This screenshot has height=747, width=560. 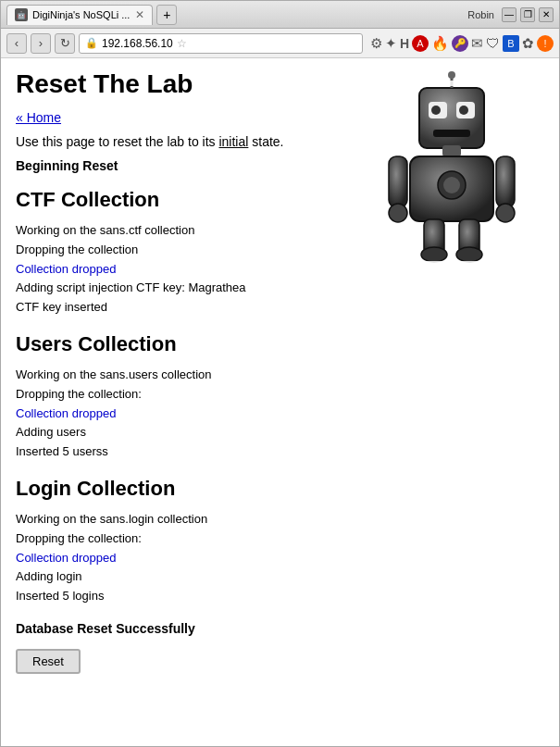 I want to click on fire-icon: 🔥, so click(x=441, y=44).